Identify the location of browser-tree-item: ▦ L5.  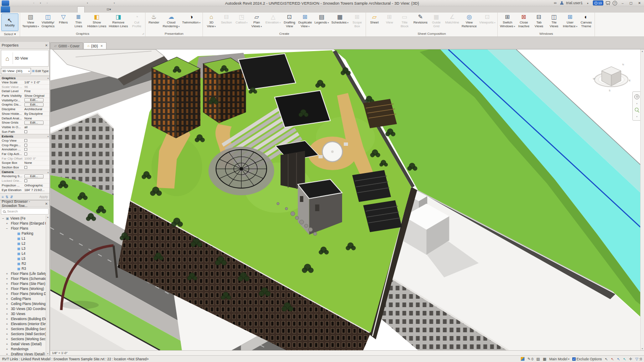
(25, 259).